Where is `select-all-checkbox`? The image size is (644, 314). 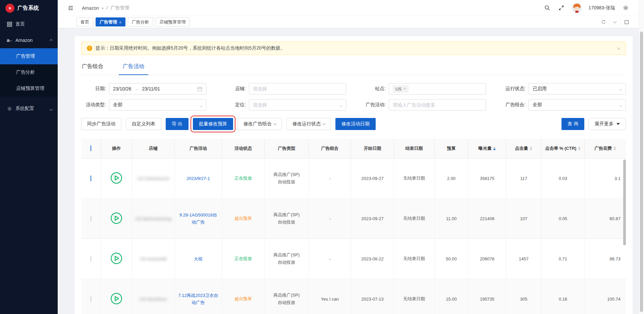
select-all-checkbox is located at coordinates (91, 148).